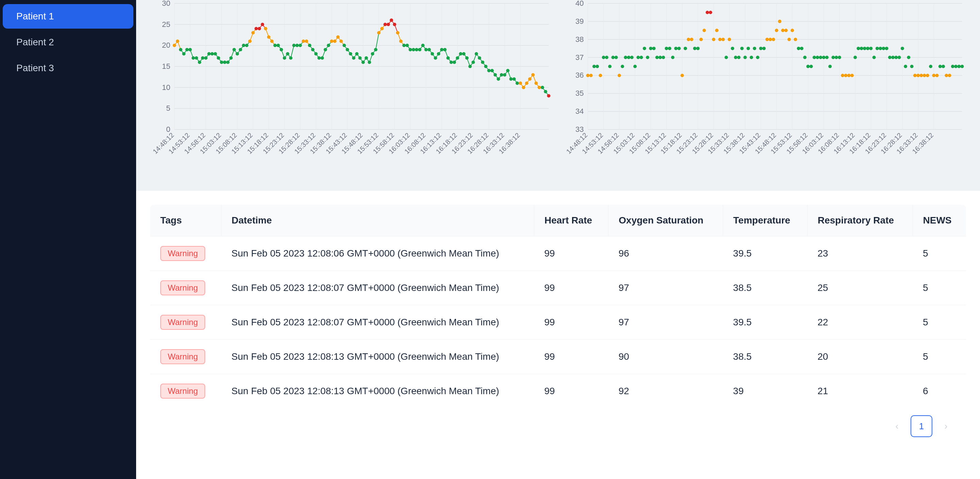 This screenshot has width=980, height=479. Describe the element at coordinates (580, 4) in the screenshot. I see `svg-text: 40` at that location.